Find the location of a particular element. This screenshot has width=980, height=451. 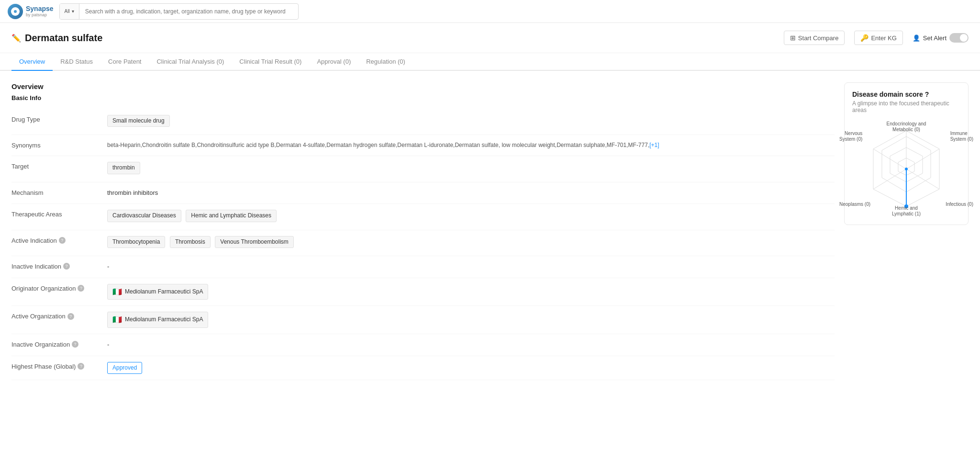

target-tag: thrombin is located at coordinates (123, 168).